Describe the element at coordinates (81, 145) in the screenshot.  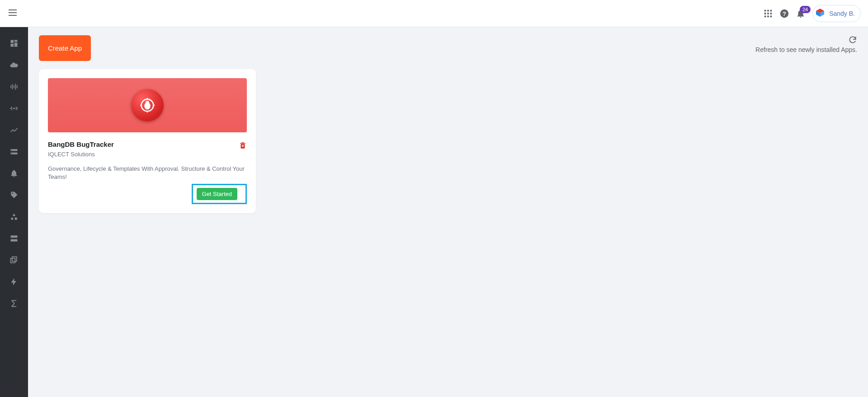
I see `app-card-title: BangDB BugTracker` at that location.